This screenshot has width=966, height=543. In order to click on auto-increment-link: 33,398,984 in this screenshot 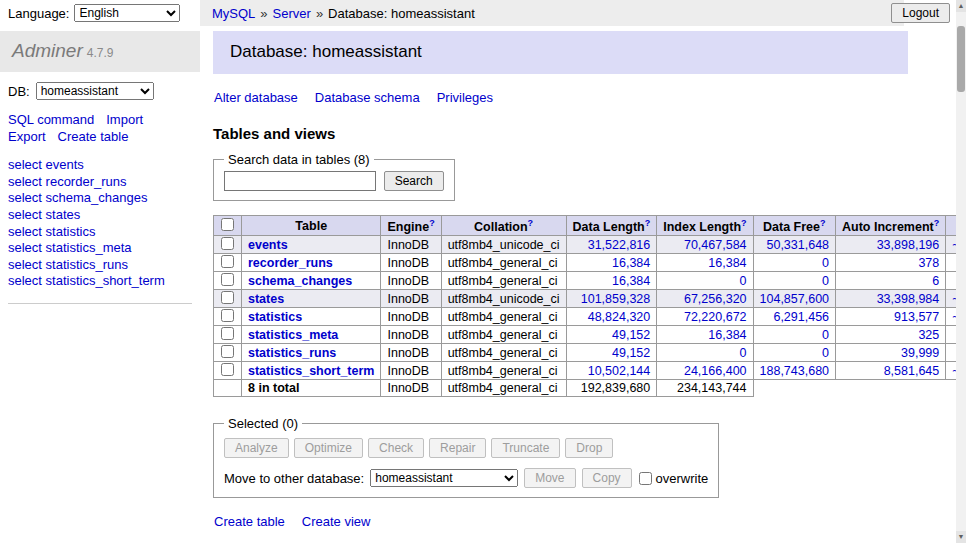, I will do `click(908, 299)`.